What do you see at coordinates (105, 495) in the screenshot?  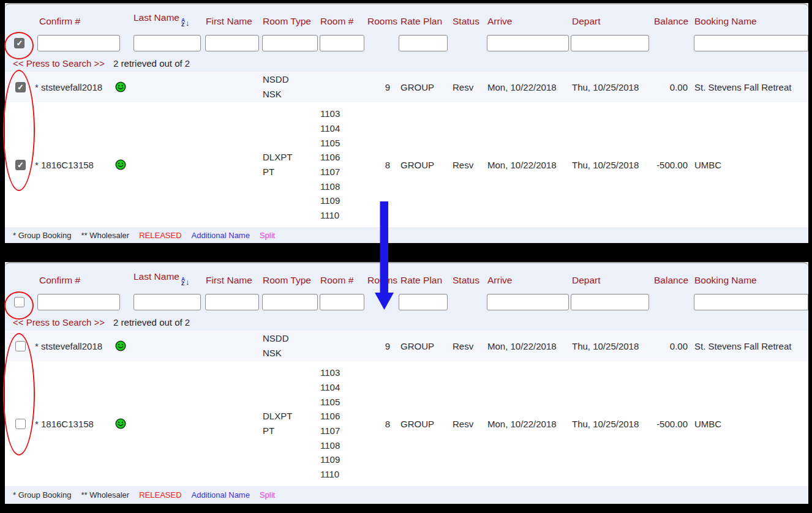 I see `legend-wholesaler: ** Wholesaler` at bounding box center [105, 495].